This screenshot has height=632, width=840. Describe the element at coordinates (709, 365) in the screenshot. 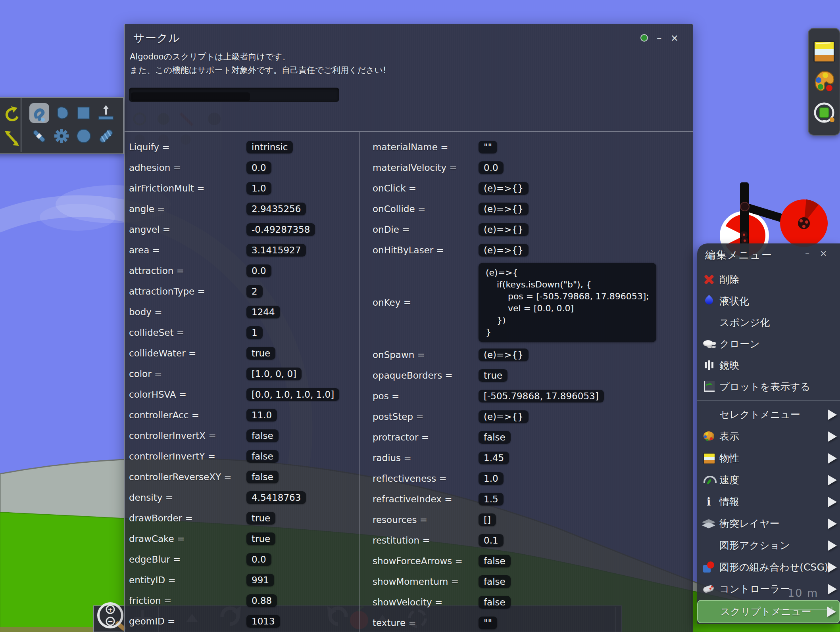

I see `mirror-icon` at that location.